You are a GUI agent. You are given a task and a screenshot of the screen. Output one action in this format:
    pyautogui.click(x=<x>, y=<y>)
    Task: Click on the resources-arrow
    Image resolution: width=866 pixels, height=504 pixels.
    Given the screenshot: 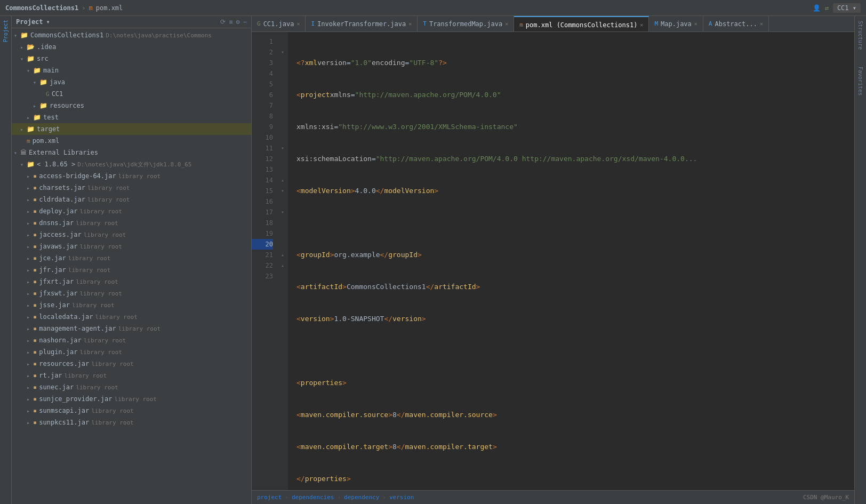 What is the action you would take?
    pyautogui.click(x=36, y=106)
    